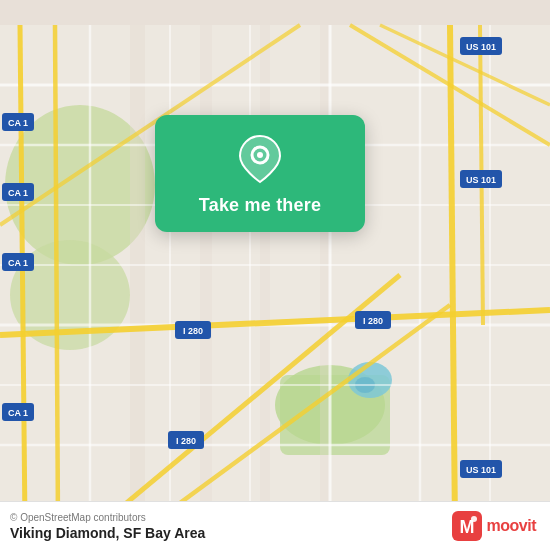 The height and width of the screenshot is (550, 550). Describe the element at coordinates (260, 174) in the screenshot. I see `take-me-there-card: Take me there` at that location.